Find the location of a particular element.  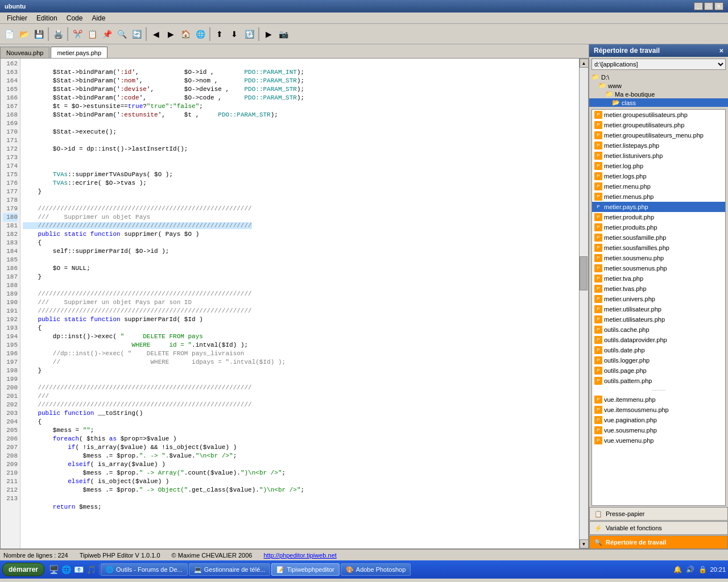

menu-fichier: Fichier is located at coordinates (17, 18).